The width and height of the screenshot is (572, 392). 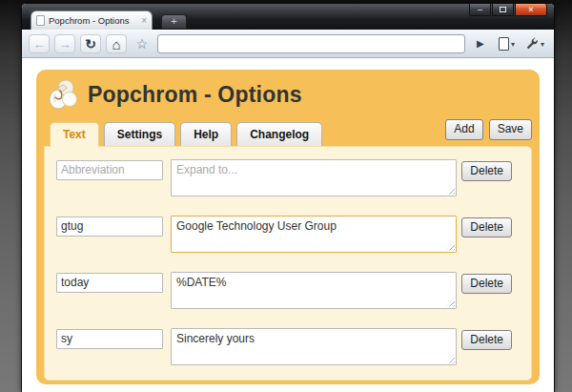 What do you see at coordinates (174, 21) in the screenshot?
I see `new-tab-button: +` at bounding box center [174, 21].